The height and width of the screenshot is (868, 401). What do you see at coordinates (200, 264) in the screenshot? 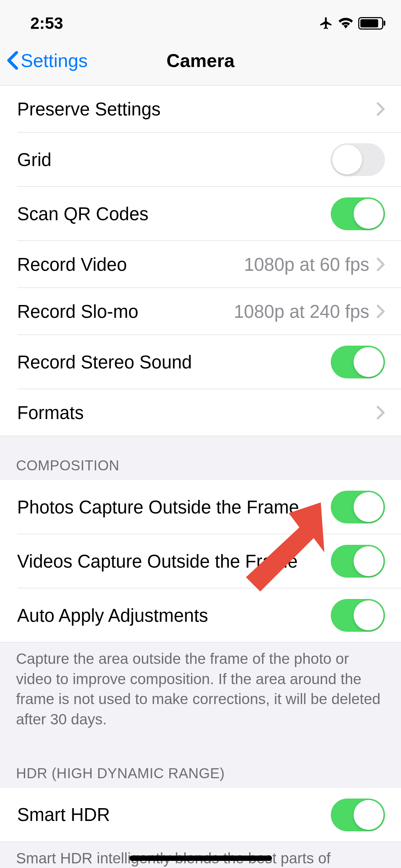
I see `record-video-row: Record Video 1080p at 60 fps` at bounding box center [200, 264].